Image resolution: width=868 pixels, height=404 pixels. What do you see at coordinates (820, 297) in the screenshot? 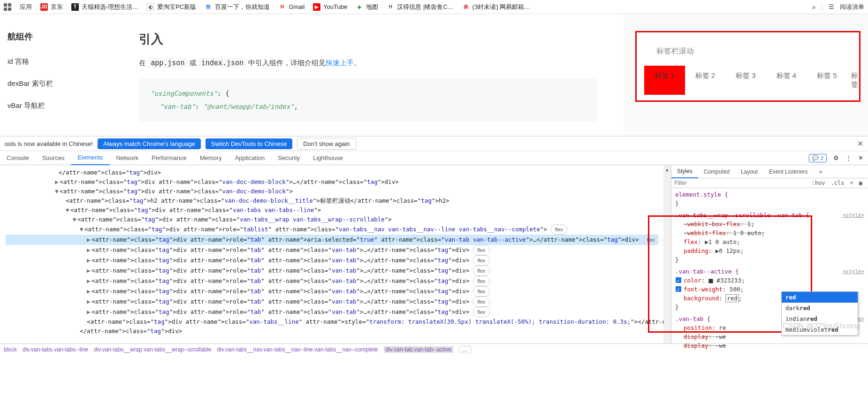
I see `autocomplete-item: red` at bounding box center [820, 297].